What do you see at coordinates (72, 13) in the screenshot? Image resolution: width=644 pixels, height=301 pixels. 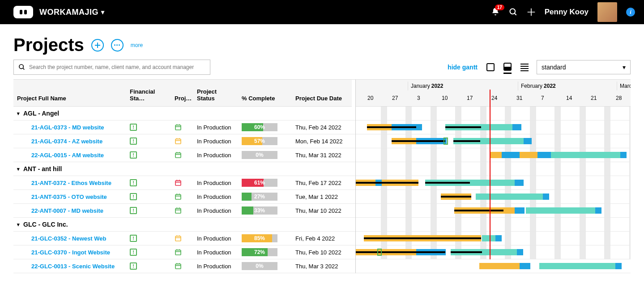 I see `brand-menu: WORKAMAJIG ▾` at bounding box center [72, 13].